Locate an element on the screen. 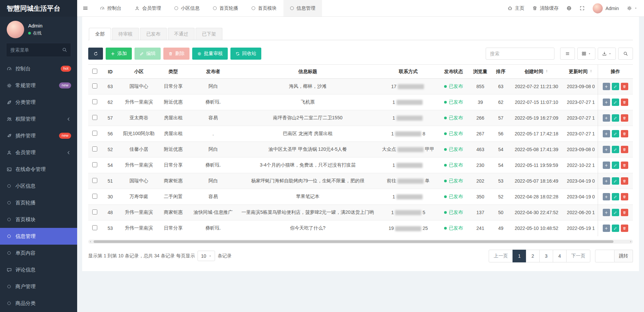  sidebar-item-category: 分类管理 is located at coordinates (39, 102).